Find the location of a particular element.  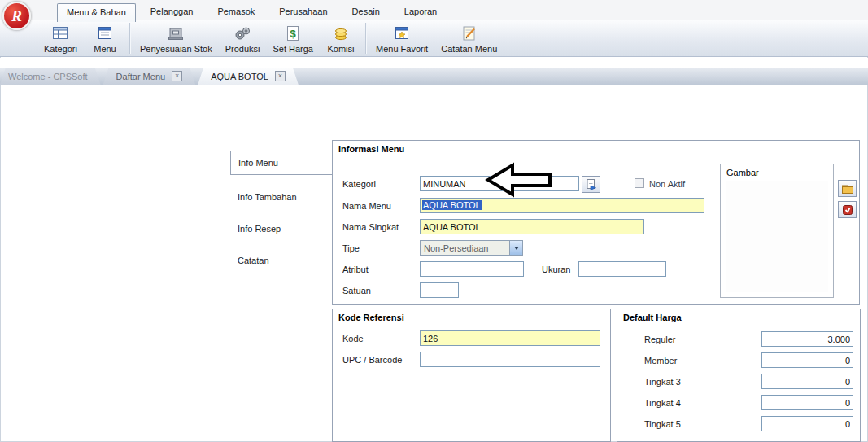

commission-coins-icon is located at coordinates (341, 33).